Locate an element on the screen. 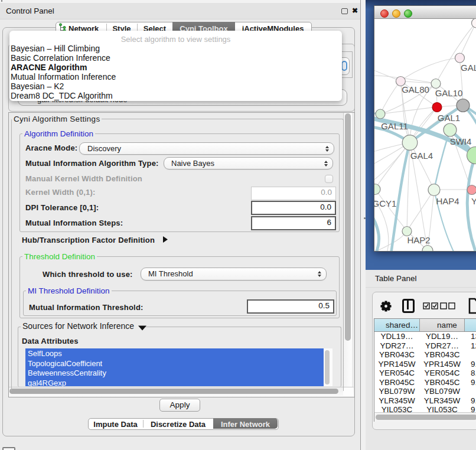 This screenshot has width=476, height=450. svg-text: GAL1 is located at coordinates (449, 118).